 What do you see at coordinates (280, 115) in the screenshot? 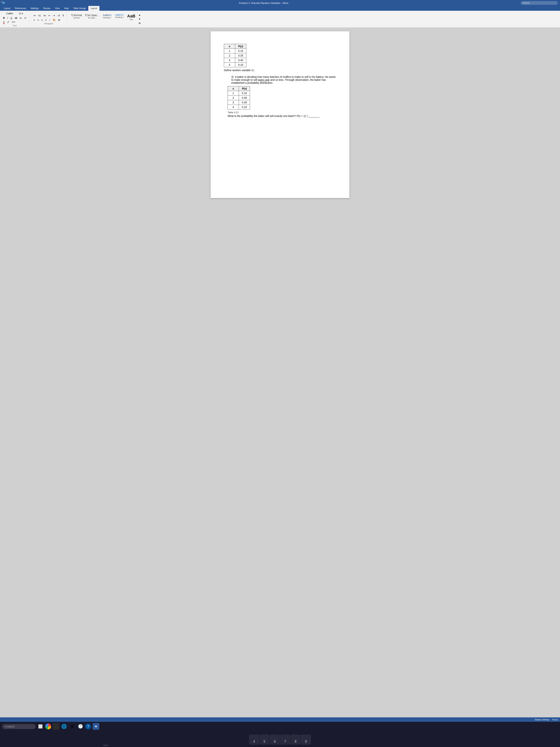
I see `document-page: x P(x) 1 0.15 2 0.35 3 0.40 4 0.10` at bounding box center [280, 115].